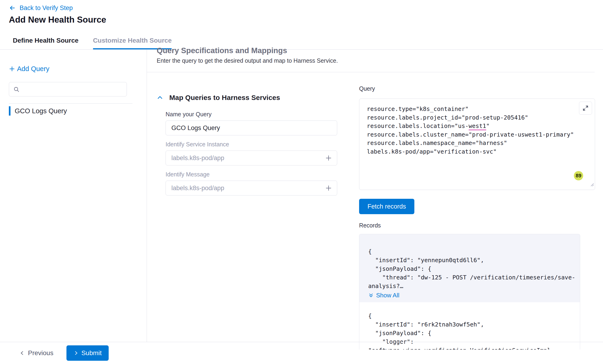 The height and width of the screenshot is (364, 603). What do you see at coordinates (328, 188) in the screenshot?
I see `message-add-button` at bounding box center [328, 188].